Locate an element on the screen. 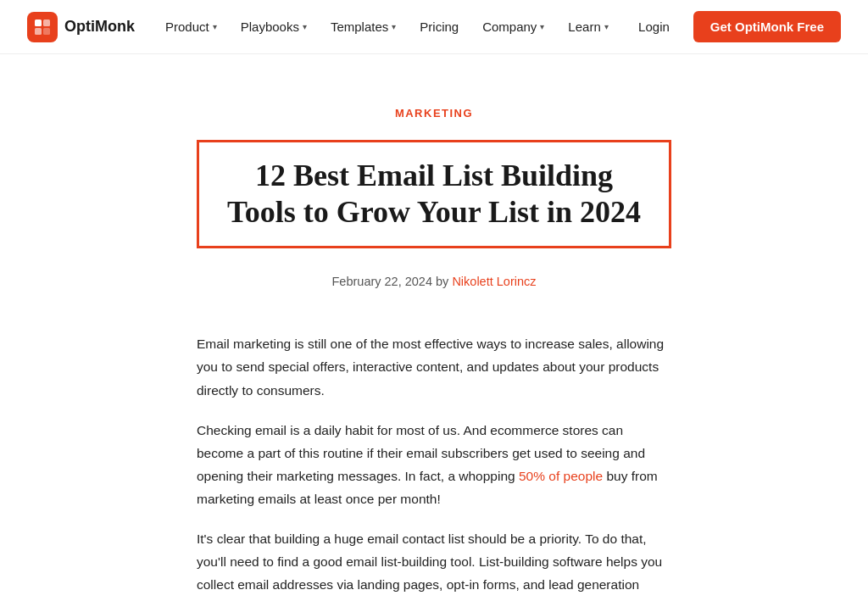  brand-logo: OptiMonk is located at coordinates (81, 27).